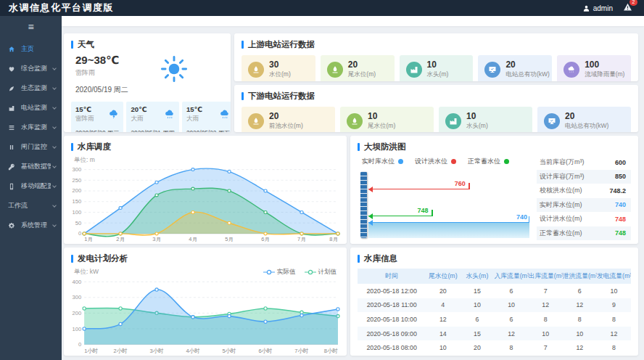  What do you see at coordinates (545, 291) in the screenshot?
I see `table-cell: 7` at bounding box center [545, 291].